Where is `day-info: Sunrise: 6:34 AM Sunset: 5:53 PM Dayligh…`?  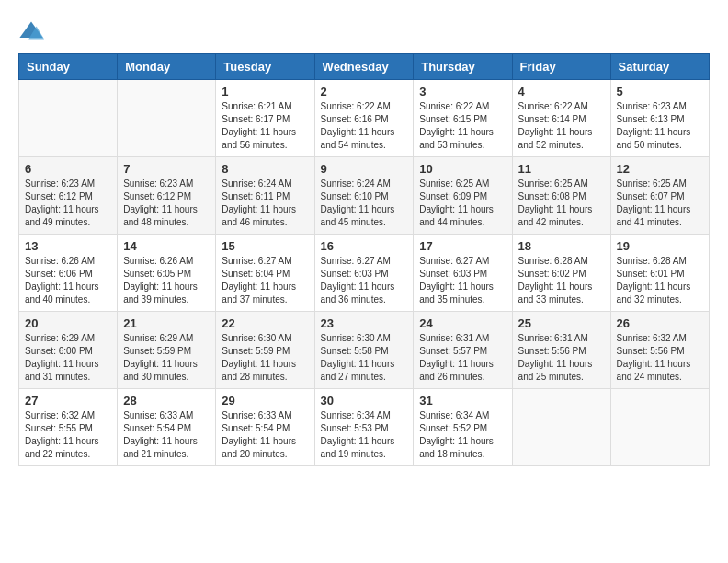 day-info: Sunrise: 6:34 AM Sunset: 5:53 PM Dayligh… is located at coordinates (364, 435).